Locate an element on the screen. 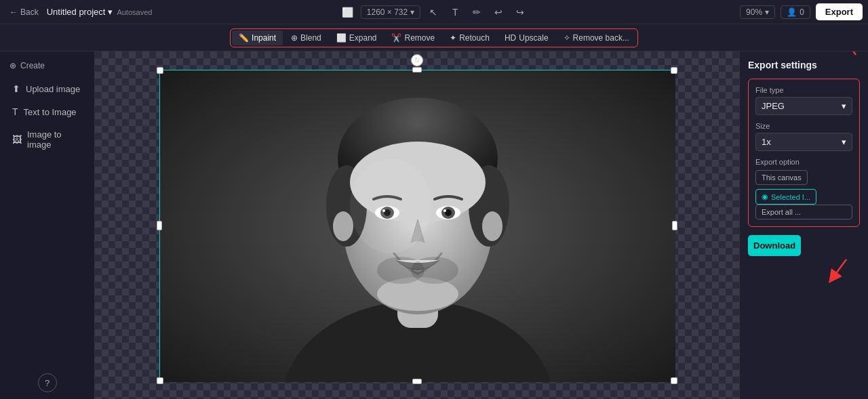  handle-middle-right is located at coordinates (675, 226).